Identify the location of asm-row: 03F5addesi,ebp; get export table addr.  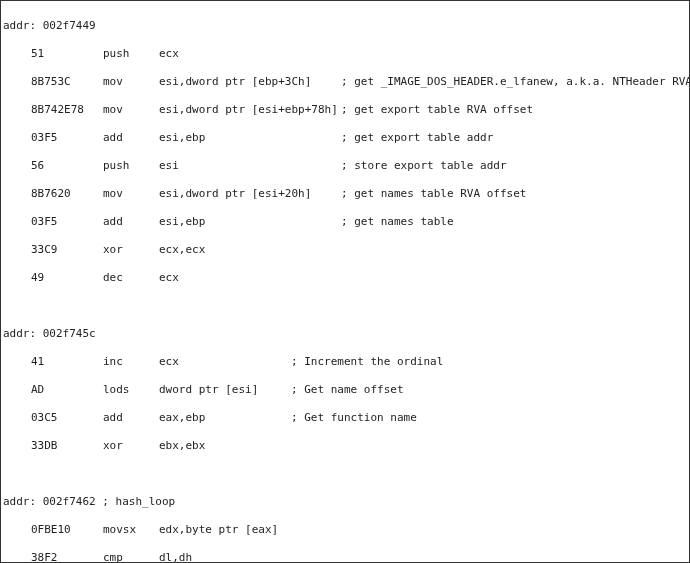
(345, 138).